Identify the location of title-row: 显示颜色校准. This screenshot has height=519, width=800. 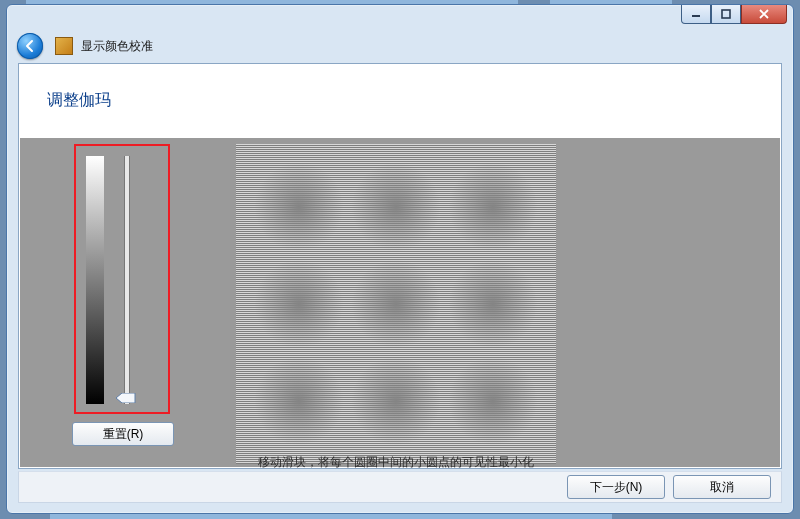
(400, 46).